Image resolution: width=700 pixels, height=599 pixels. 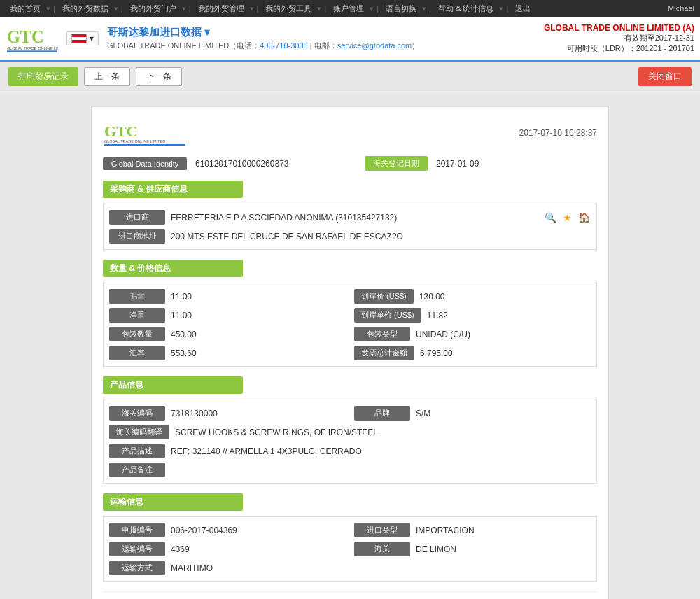 What do you see at coordinates (145, 133) in the screenshot?
I see `card-logo: GTC GLOBAL TRADE ONLINE LIMITED` at bounding box center [145, 133].